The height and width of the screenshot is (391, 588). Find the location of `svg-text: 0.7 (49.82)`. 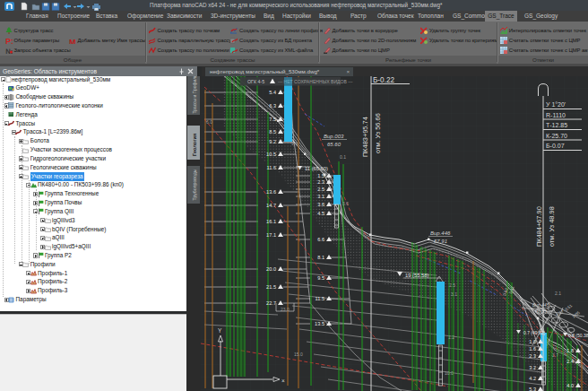

svg-text: 0.7 (49.82) is located at coordinates (534, 333).